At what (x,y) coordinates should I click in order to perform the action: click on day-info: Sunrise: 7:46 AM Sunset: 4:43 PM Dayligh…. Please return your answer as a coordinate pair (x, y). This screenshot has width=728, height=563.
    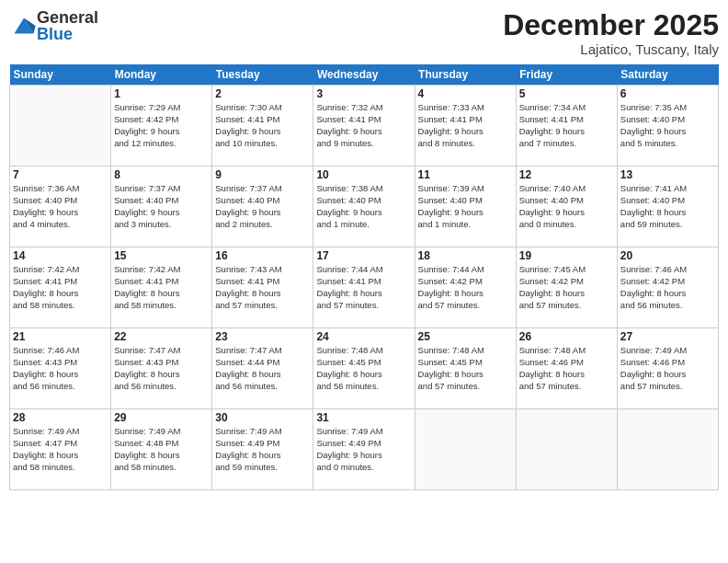
    Looking at the image, I should click on (61, 368).